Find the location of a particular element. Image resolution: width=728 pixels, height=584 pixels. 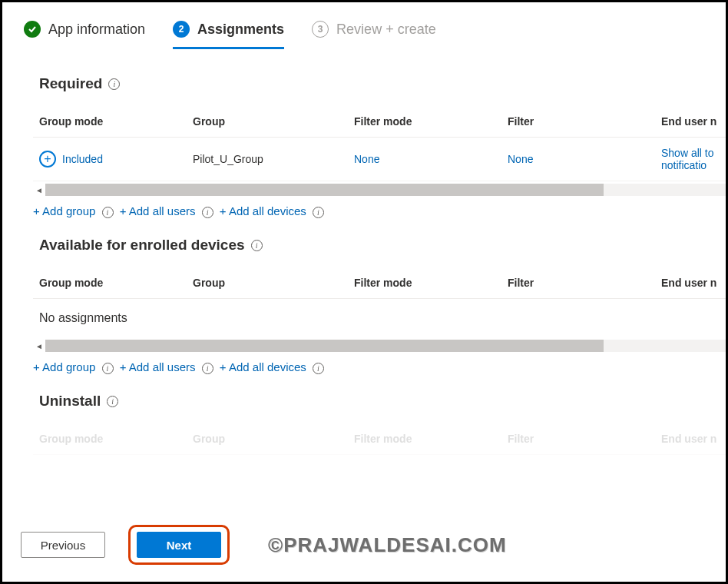

tab-label: Review + create is located at coordinates (386, 29).